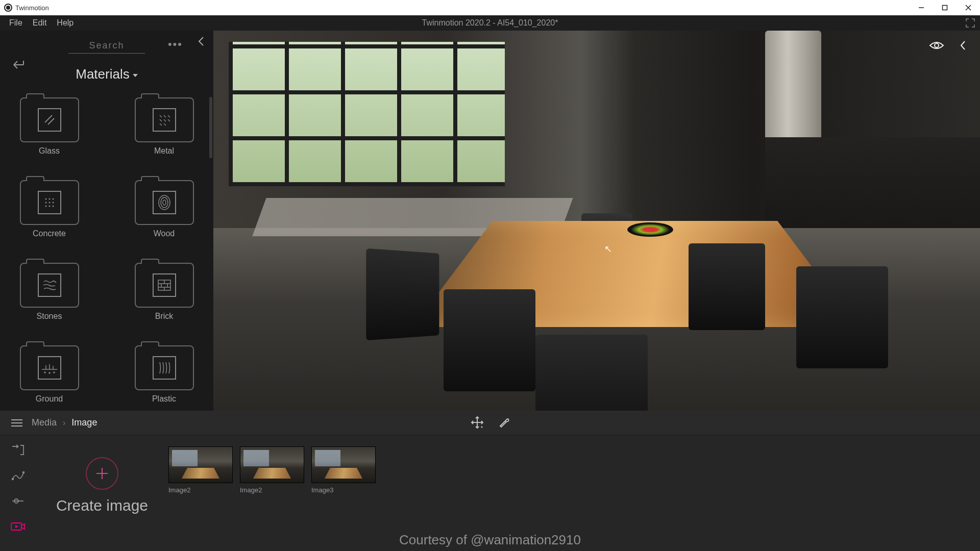 Image resolution: width=980 pixels, height=551 pixels. What do you see at coordinates (49, 151) in the screenshot?
I see `folder-label: Glass` at bounding box center [49, 151].